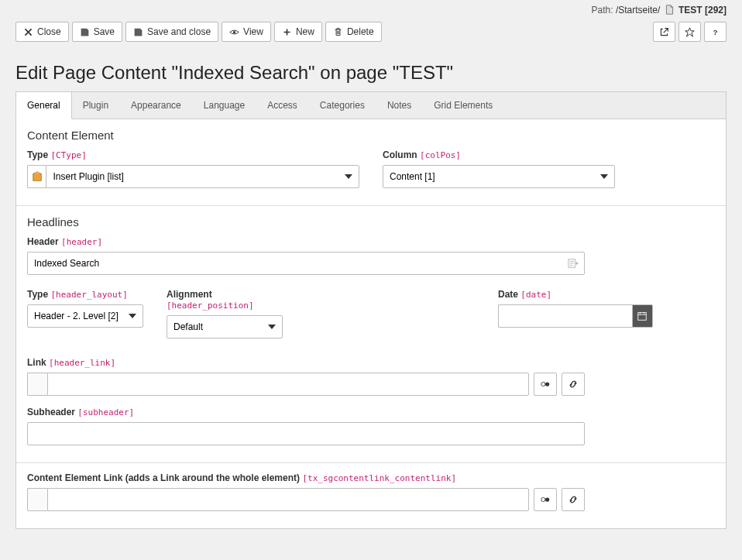 The height and width of the screenshot is (560, 742). I want to click on date-label: Date [date], so click(575, 294).